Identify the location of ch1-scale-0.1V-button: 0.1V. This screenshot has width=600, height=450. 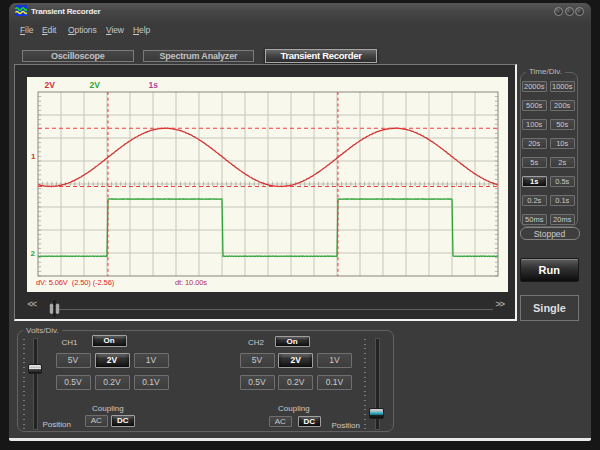
(152, 383).